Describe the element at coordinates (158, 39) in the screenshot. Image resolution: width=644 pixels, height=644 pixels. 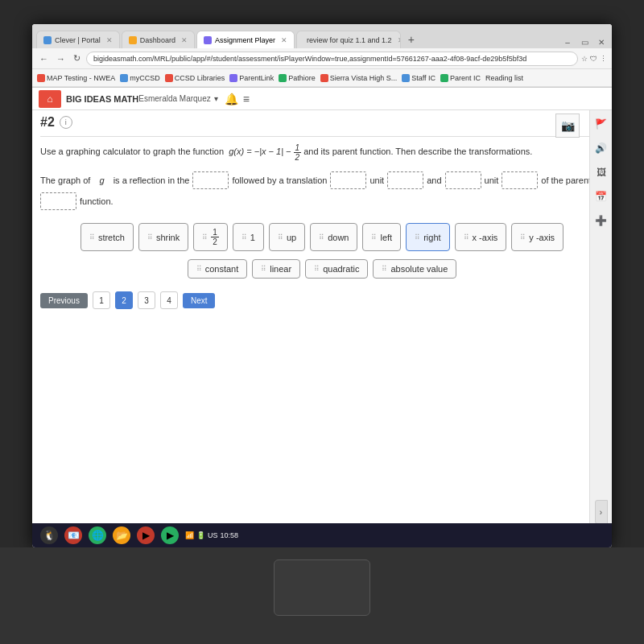
I see `tab-dashboard: Dashboard ✕` at that location.